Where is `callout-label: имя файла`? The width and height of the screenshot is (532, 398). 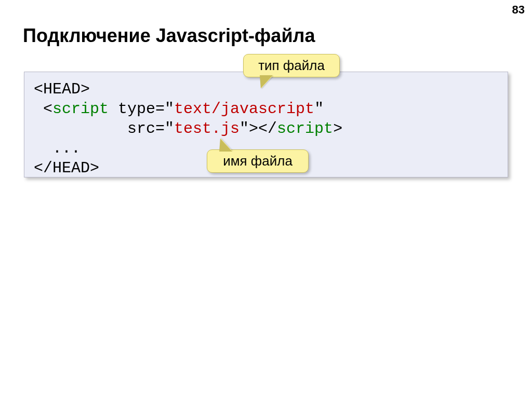
callout-label: имя файла is located at coordinates (258, 161).